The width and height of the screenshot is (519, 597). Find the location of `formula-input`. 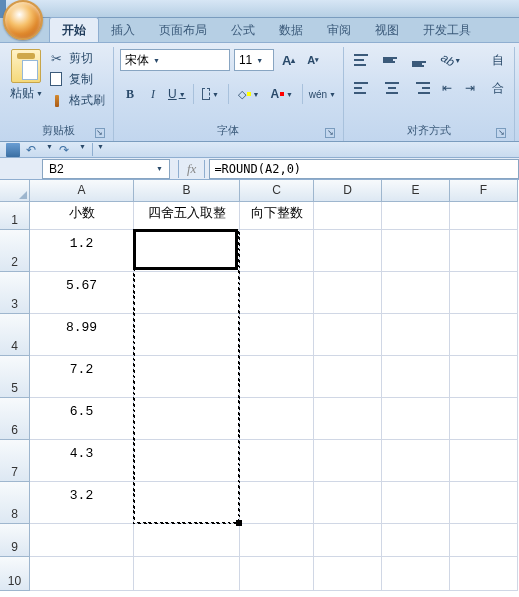

formula-input is located at coordinates (364, 169).